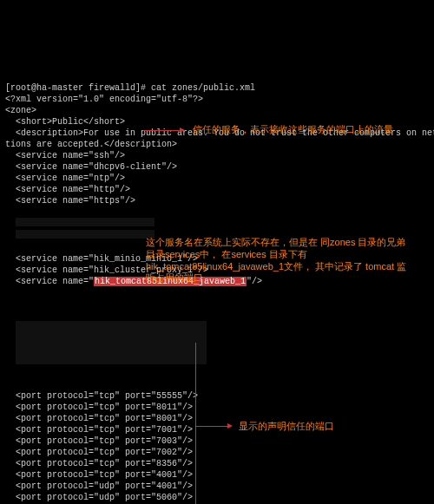 The image size is (434, 504). Describe the element at coordinates (65, 121) in the screenshot. I see `short-tag: <short>Public</short>` at that location.